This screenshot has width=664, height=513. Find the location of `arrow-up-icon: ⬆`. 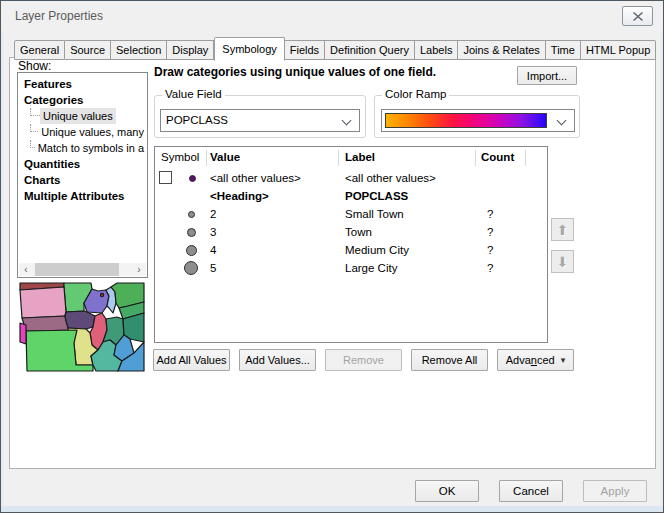

arrow-up-icon: ⬆ is located at coordinates (563, 230).